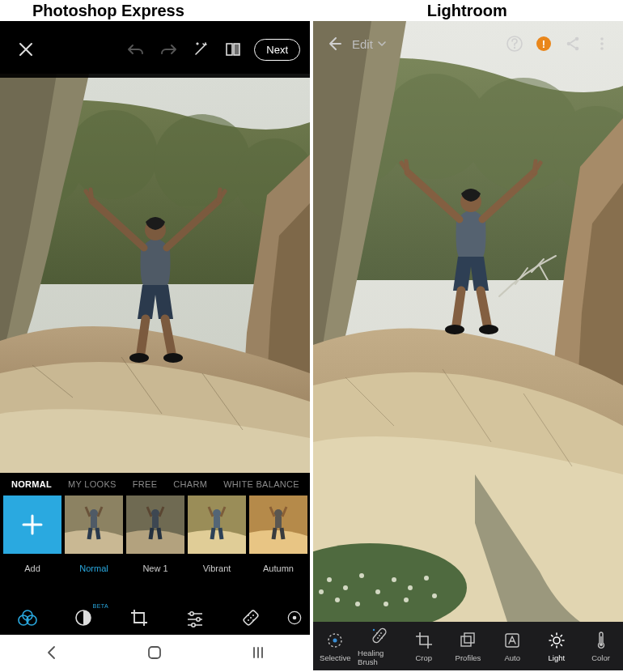  Describe the element at coordinates (190, 484) in the screenshot. I see `psx-tab-charm: CHARM` at that location.